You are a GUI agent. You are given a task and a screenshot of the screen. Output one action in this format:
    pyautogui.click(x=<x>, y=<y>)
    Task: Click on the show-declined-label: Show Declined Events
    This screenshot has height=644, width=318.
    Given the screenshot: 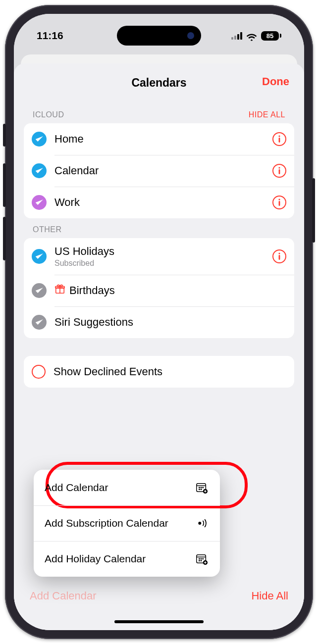 What is the action you would take?
    pyautogui.click(x=170, y=372)
    